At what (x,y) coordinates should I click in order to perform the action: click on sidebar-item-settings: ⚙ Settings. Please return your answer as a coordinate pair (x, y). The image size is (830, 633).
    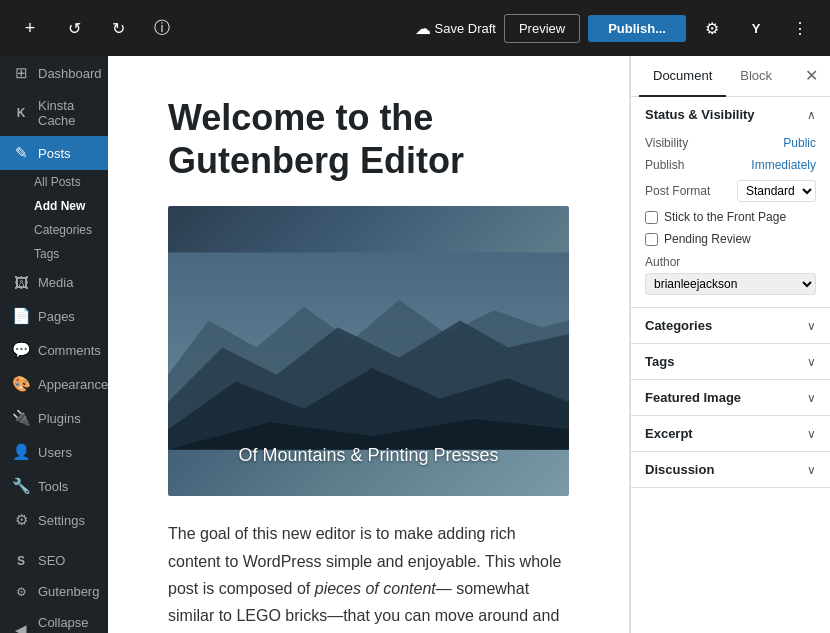
    Looking at the image, I should click on (54, 520).